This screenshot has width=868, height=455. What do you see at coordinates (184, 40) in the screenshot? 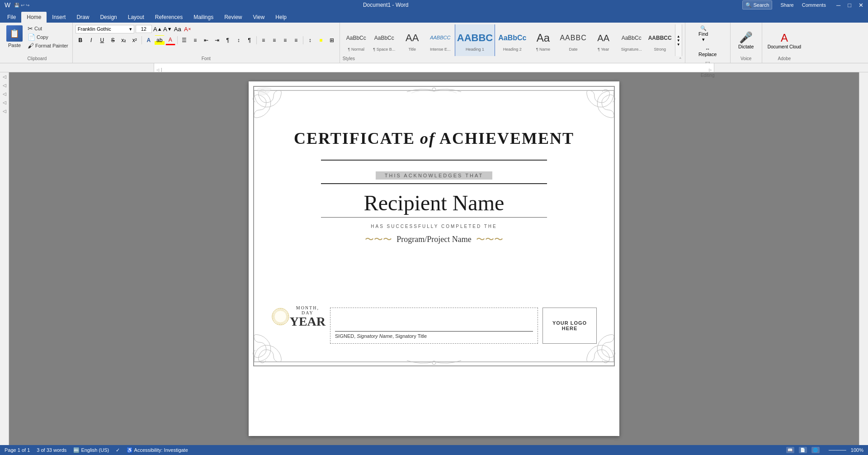
I see `bullets-button: ☰` at bounding box center [184, 40].